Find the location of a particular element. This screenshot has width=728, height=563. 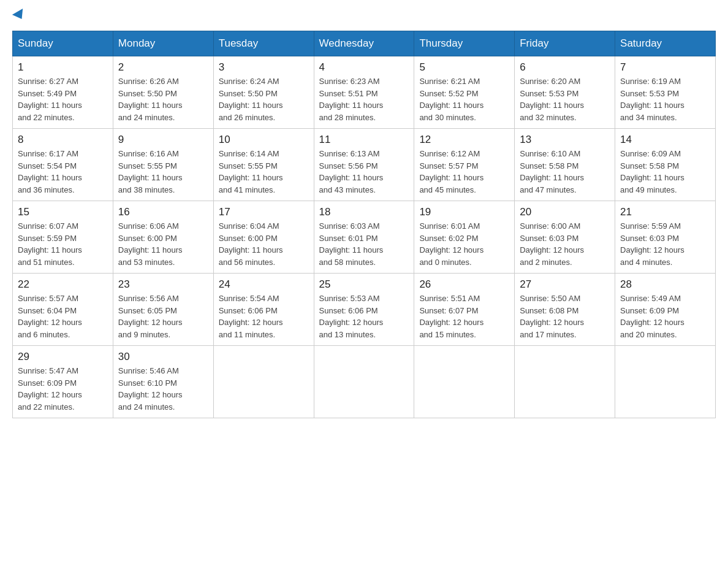

header-wednesday: Wednesday is located at coordinates (364, 44).